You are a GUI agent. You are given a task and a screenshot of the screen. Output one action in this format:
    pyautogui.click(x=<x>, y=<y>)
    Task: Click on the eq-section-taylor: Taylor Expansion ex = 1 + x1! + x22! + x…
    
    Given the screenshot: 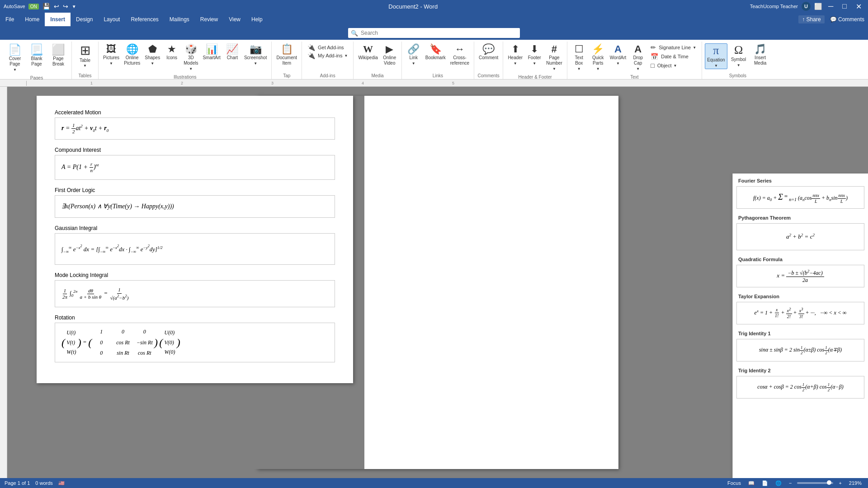 What is the action you would take?
    pyautogui.click(x=800, y=309)
    